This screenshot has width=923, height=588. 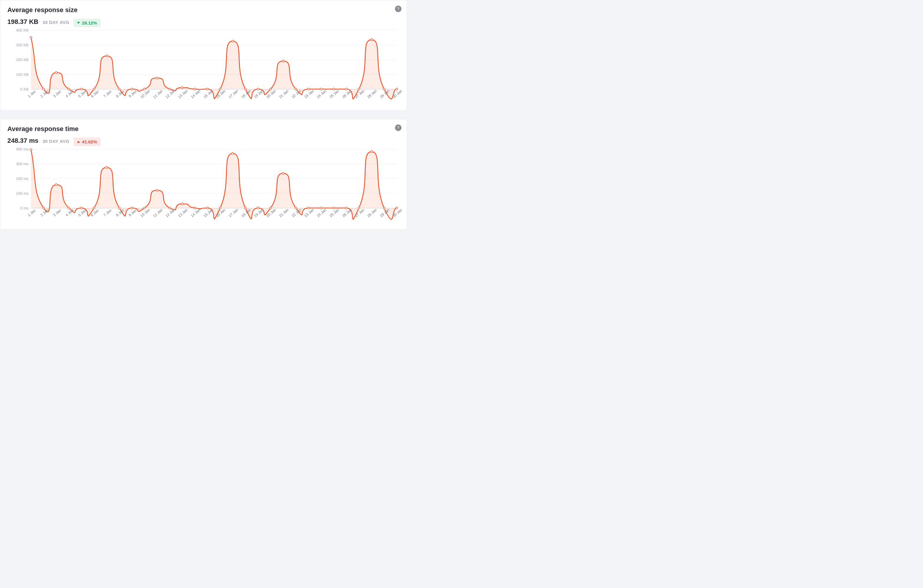 I want to click on response-time-card: Average response time?248.37 ms30 DAY AV…, so click(x=204, y=174).